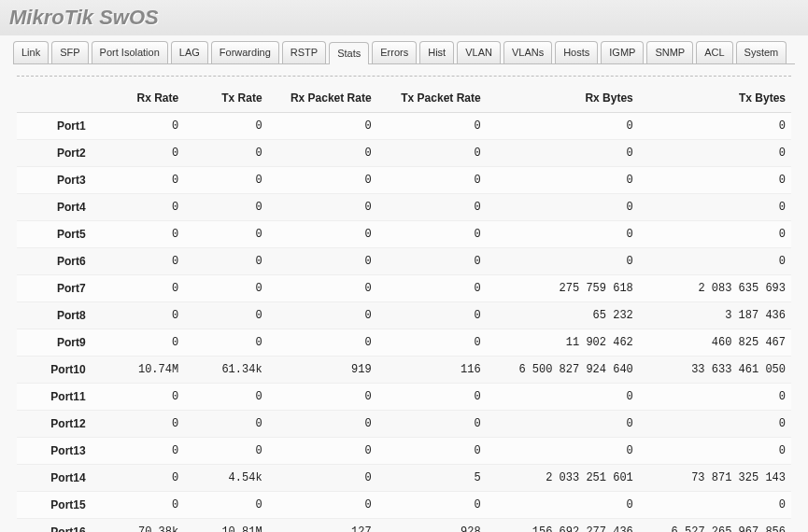  Describe the element at coordinates (59, 398) in the screenshot. I see `port-label: Port11` at that location.